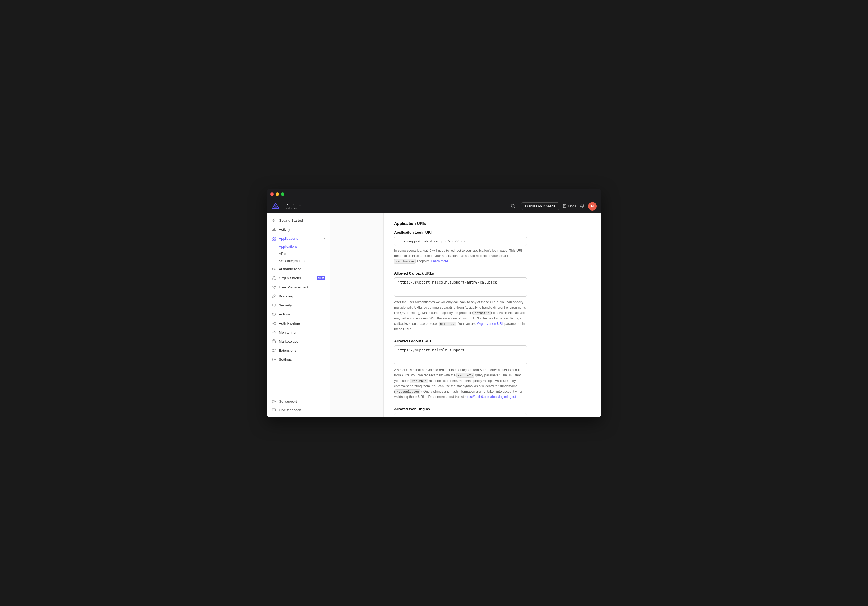 Image resolution: width=868 pixels, height=606 pixels. Describe the element at coordinates (298, 305) in the screenshot. I see `sidebar-item-security: Security ›` at that location.